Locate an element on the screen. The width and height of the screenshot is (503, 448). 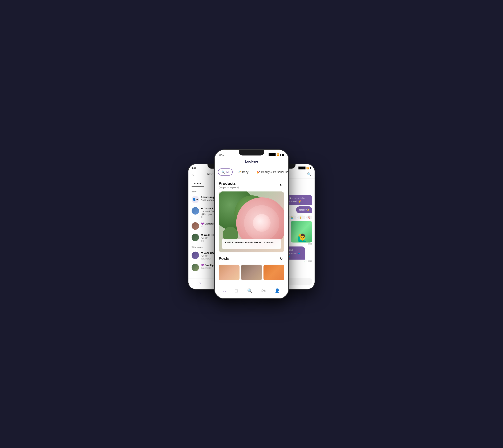
posts-header: Posts ↻ is located at coordinates (252, 259).